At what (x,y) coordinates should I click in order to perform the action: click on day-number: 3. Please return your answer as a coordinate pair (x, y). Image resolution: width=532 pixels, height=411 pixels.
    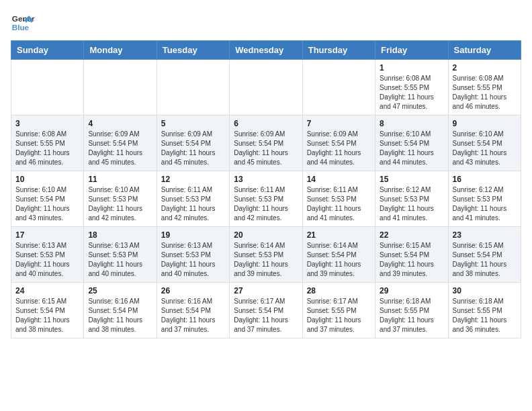
    Looking at the image, I should click on (47, 124).